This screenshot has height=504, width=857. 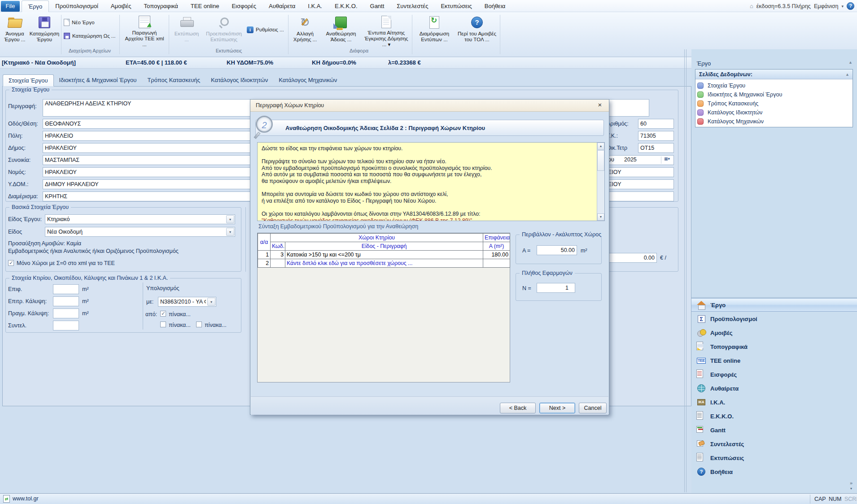 I want to click on settings-button: i Ρυθμίσεις ..., so click(x=266, y=30).